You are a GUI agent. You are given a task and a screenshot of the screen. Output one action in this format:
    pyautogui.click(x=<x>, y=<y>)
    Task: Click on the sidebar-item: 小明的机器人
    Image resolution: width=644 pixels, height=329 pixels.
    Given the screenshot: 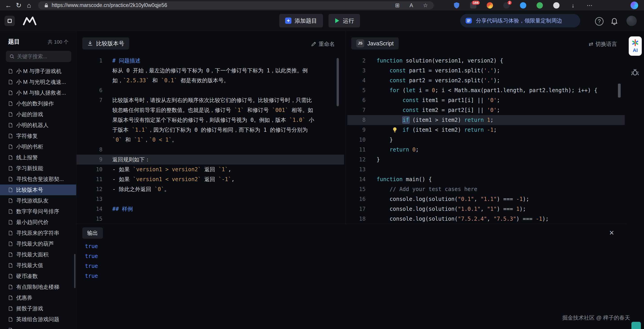 What is the action you would take?
    pyautogui.click(x=38, y=125)
    